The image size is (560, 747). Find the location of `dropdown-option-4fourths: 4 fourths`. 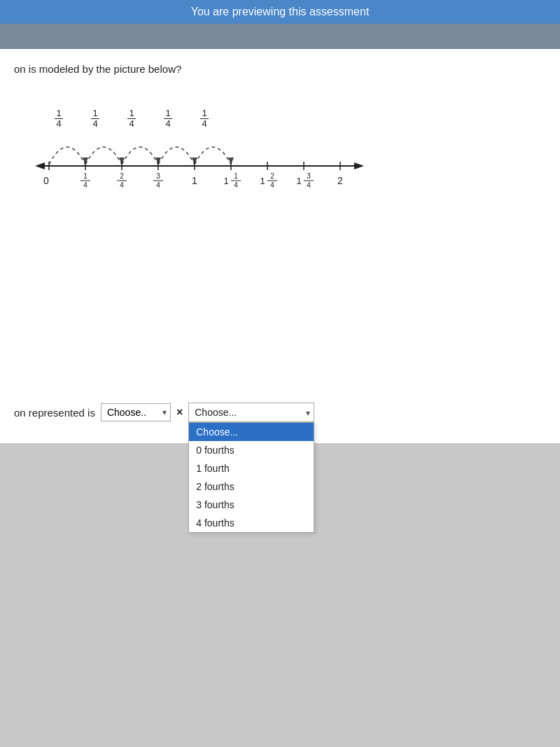

dropdown-option-4fourths: 4 fourths is located at coordinates (251, 523).